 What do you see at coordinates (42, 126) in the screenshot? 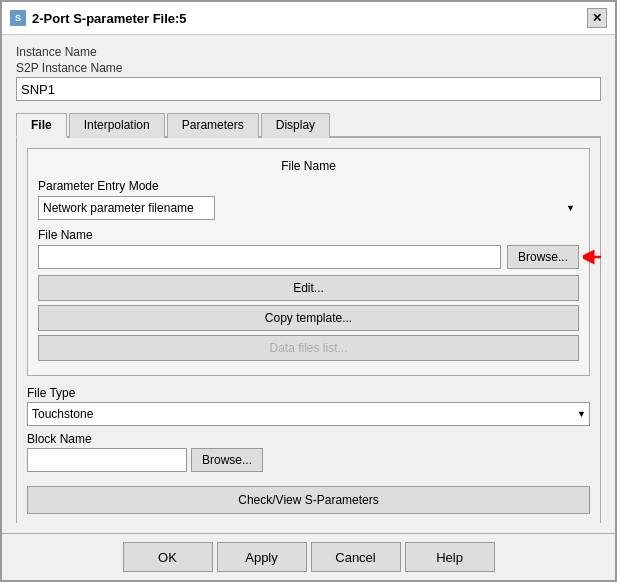
I see `tab-file: File` at bounding box center [42, 126].